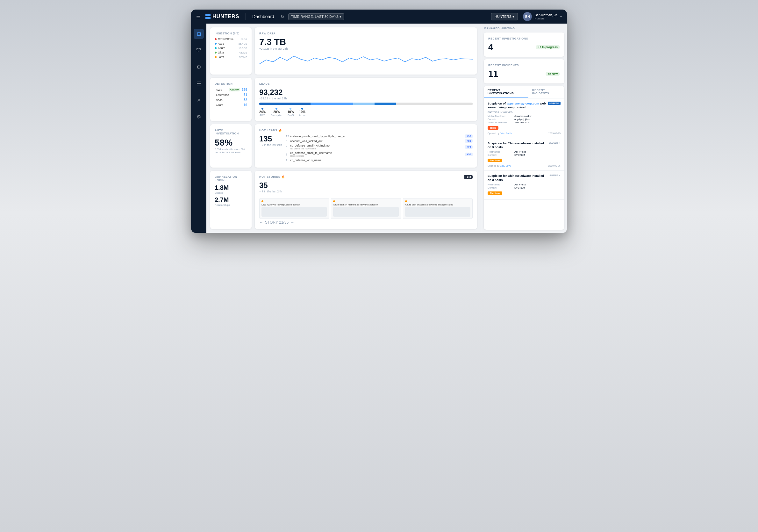 The width and height of the screenshot is (758, 532). Describe the element at coordinates (199, 34) in the screenshot. I see `sidebar-item-home: ⊞` at that location.